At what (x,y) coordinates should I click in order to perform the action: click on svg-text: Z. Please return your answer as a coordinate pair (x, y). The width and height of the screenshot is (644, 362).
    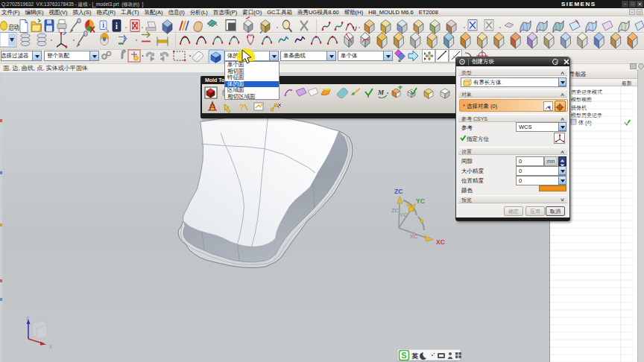
    Looking at the image, I should click on (28, 319).